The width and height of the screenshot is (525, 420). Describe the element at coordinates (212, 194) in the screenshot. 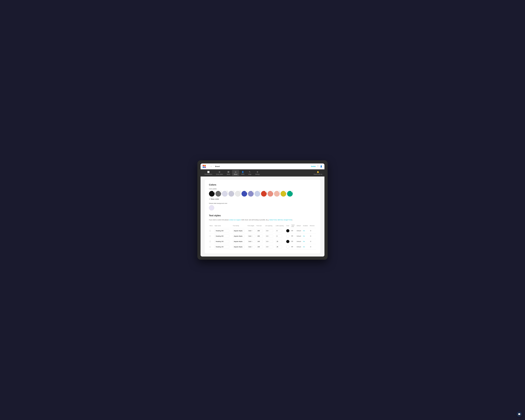

I see `color-swatch-0: ×` at that location.